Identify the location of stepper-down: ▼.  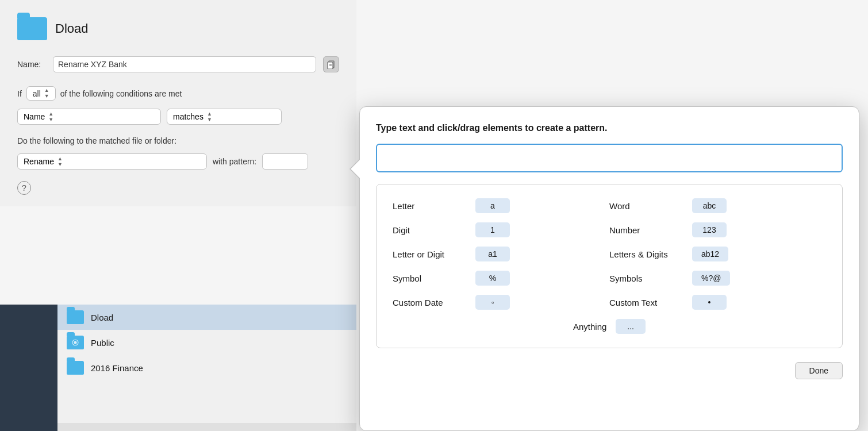
(47, 97).